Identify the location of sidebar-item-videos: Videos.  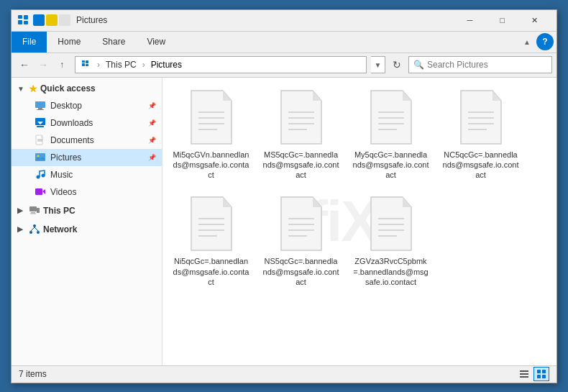
(86, 192).